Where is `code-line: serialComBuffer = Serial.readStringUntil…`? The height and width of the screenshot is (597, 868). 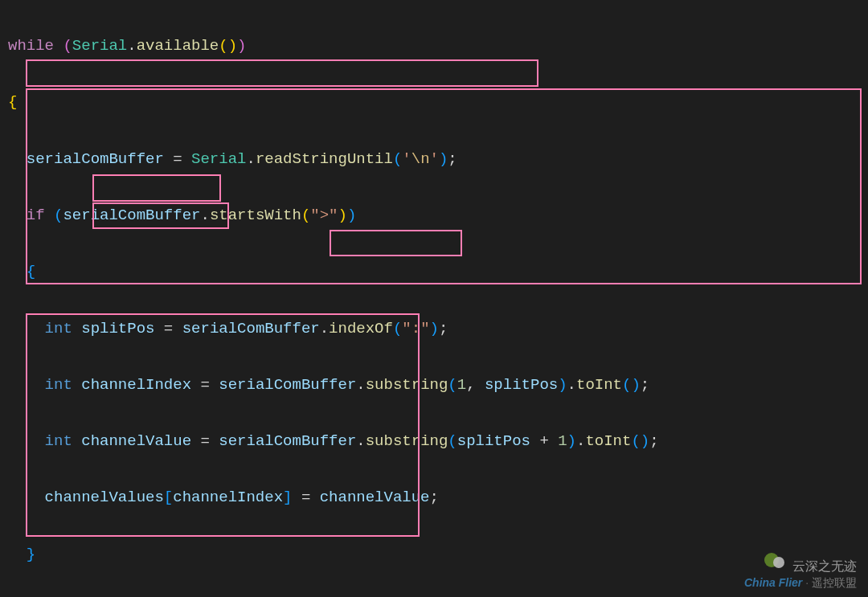
code-line: serialComBuffer = Serial.readStringUntil… is located at coordinates (436, 159).